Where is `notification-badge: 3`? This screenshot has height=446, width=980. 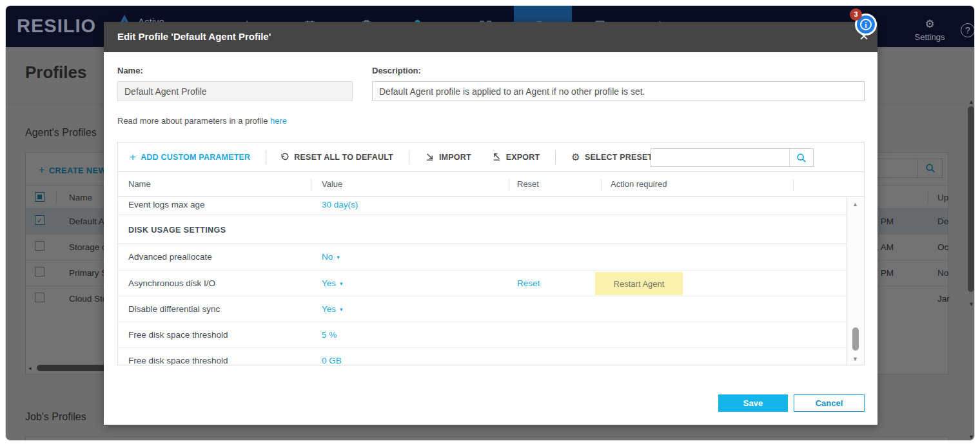 notification-badge: 3 is located at coordinates (856, 14).